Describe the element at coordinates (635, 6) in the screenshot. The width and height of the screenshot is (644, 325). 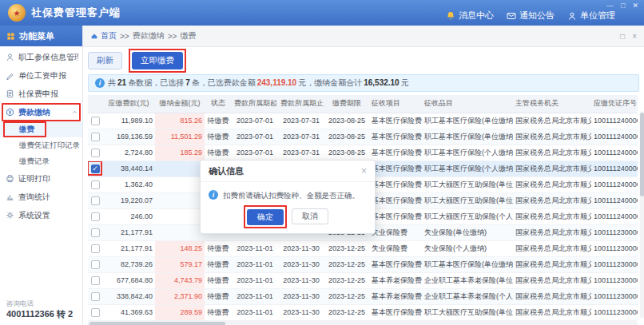
I see `close-icon: ✕` at that location.